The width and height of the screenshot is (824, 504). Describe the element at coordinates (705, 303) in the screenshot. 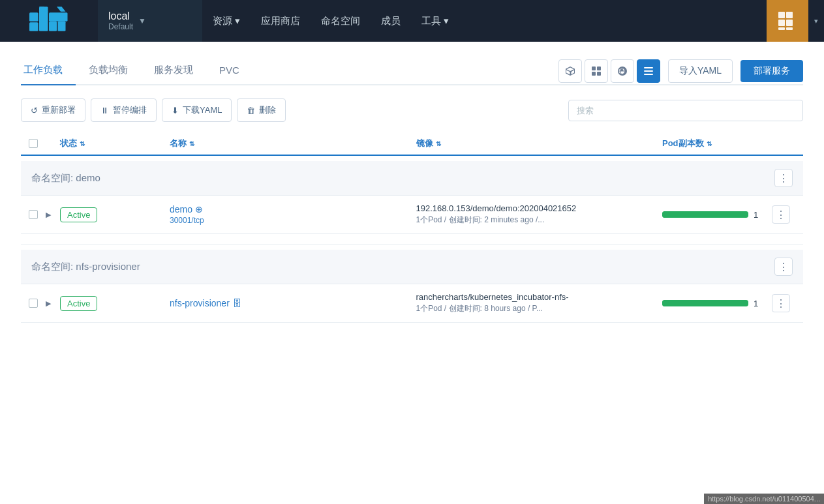

I see `pod-progress-fill` at that location.